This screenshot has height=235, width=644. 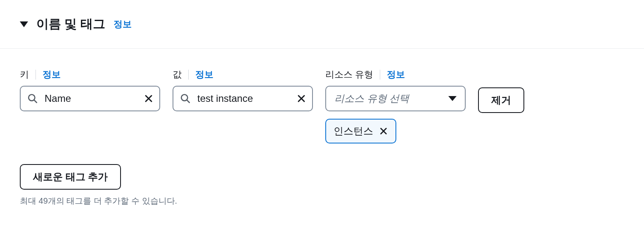 I want to click on value-label: 값, so click(x=177, y=75).